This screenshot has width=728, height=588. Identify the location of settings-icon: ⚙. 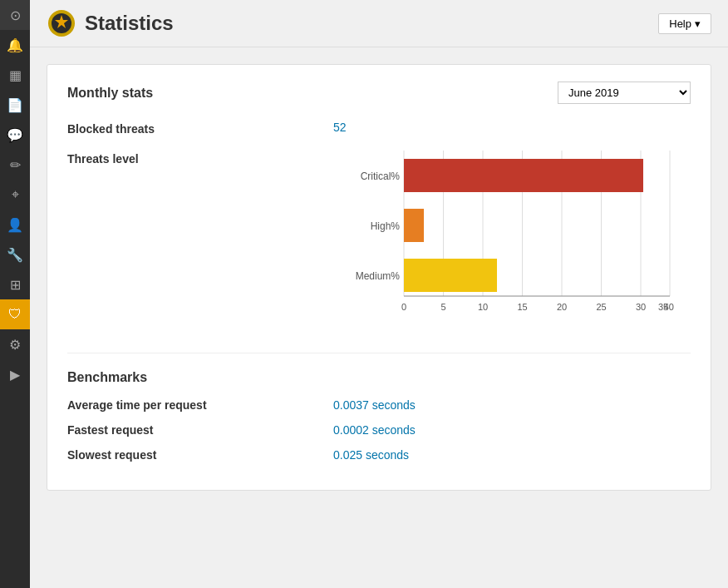
(15, 344).